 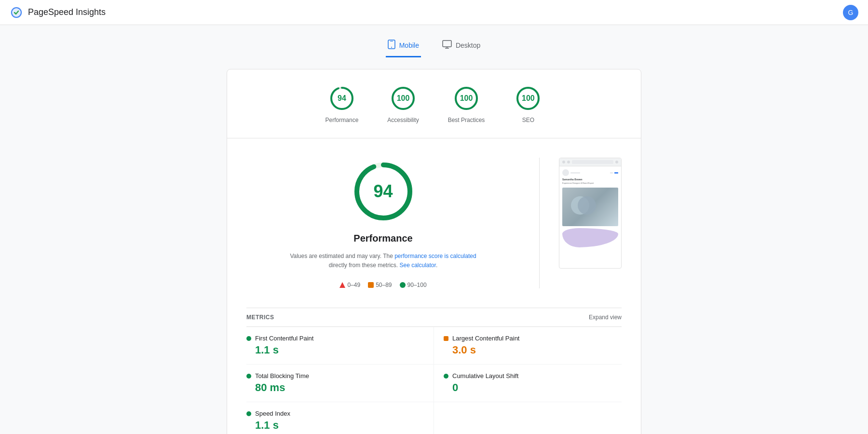 I want to click on metrics-section: METRICS Expand view First Contentful Pai…, so click(x=434, y=371).